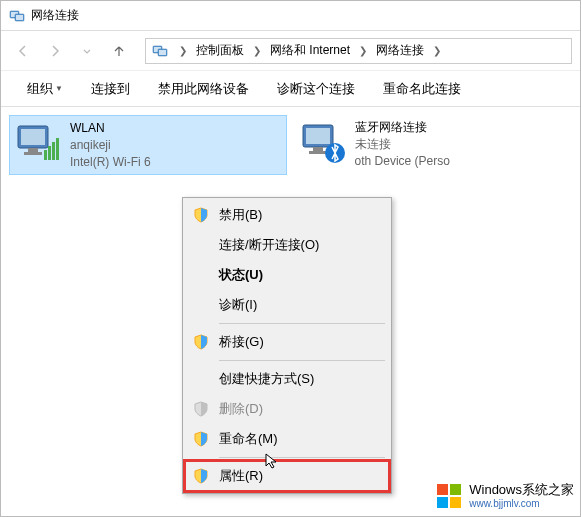 The width and height of the screenshot is (581, 517). I want to click on menu-create-shortcut: 创建快捷方式(S), so click(287, 379).